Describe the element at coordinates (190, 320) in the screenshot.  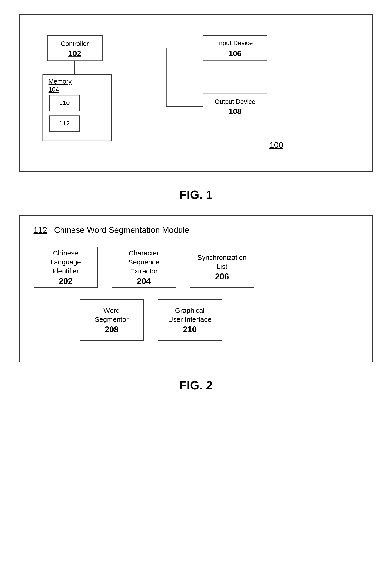
I see `graphical-user-interface-box: GraphicalUser Interface 210` at that location.